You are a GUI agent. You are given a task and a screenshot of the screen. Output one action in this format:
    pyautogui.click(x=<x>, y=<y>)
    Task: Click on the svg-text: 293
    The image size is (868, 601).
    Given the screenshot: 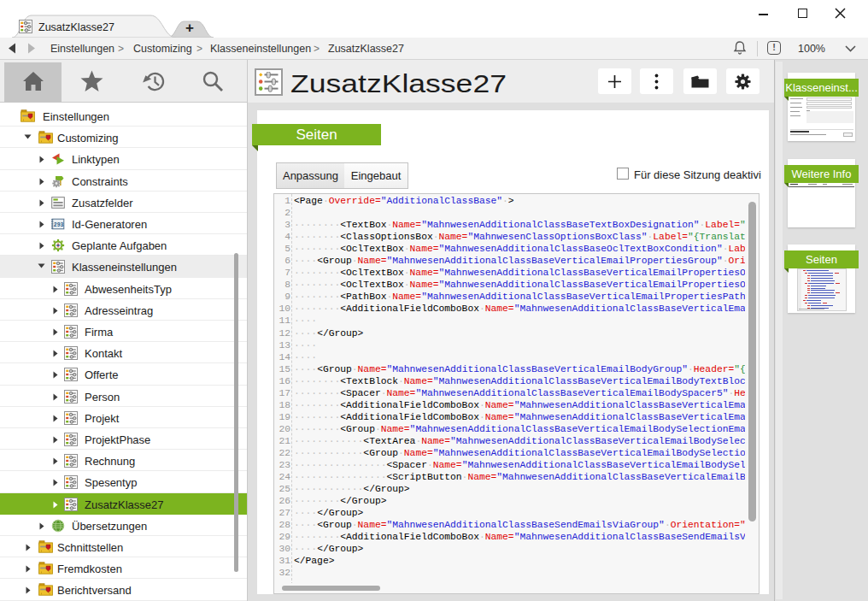 What is the action you would take?
    pyautogui.click(x=59, y=226)
    